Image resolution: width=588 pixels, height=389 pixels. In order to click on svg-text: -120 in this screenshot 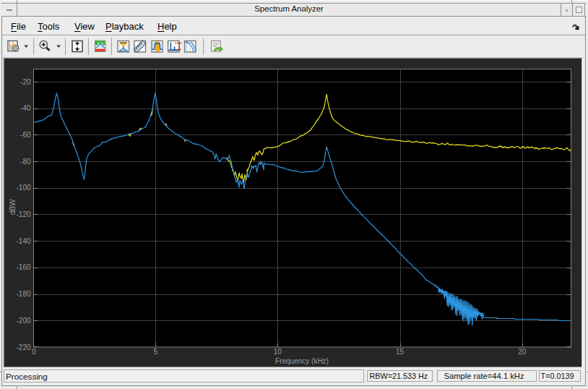, I will do `click(23, 214)`.